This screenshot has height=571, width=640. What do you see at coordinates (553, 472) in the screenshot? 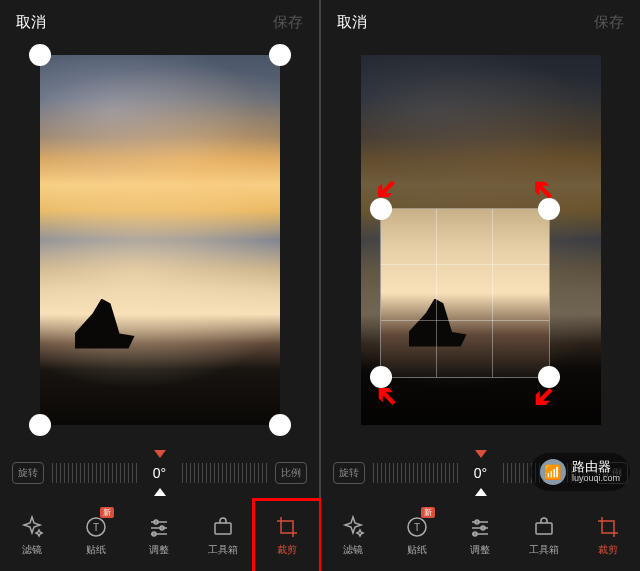
I see `watermark-logo-icon: 📶` at bounding box center [553, 472].